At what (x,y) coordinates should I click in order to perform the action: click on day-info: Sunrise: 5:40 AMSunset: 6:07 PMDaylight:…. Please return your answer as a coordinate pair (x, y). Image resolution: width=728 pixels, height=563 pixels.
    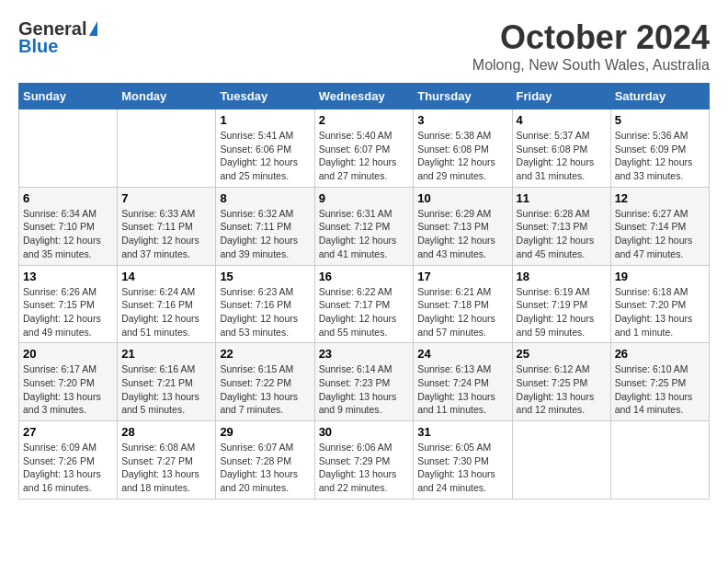
    Looking at the image, I should click on (364, 156).